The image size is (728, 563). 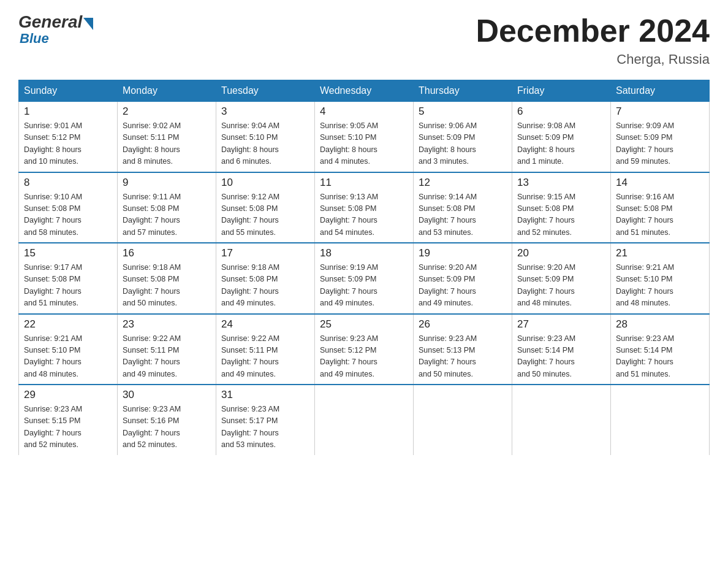 What do you see at coordinates (463, 112) in the screenshot?
I see `day-number: 5` at bounding box center [463, 112].